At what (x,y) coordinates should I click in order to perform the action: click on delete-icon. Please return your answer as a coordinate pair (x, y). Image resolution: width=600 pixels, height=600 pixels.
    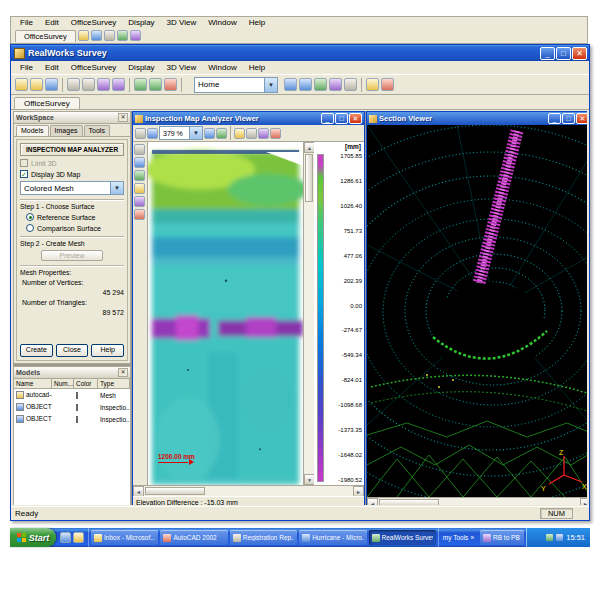
    Looking at the image, I should click on (170, 84).